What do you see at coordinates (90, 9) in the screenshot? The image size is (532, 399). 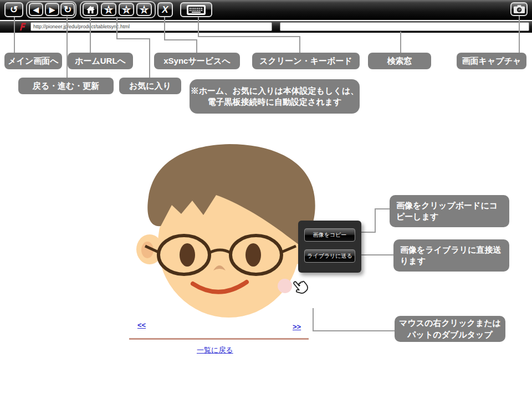 I see `home-button` at bounding box center [90, 9].